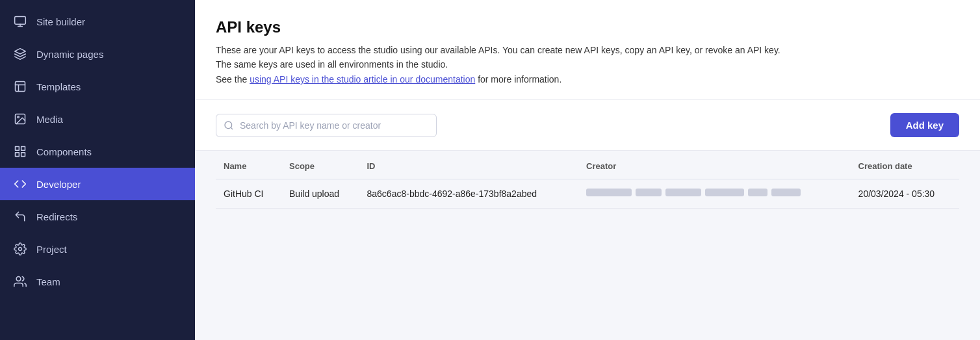  Describe the element at coordinates (326, 125) in the screenshot. I see `search-input` at that location.